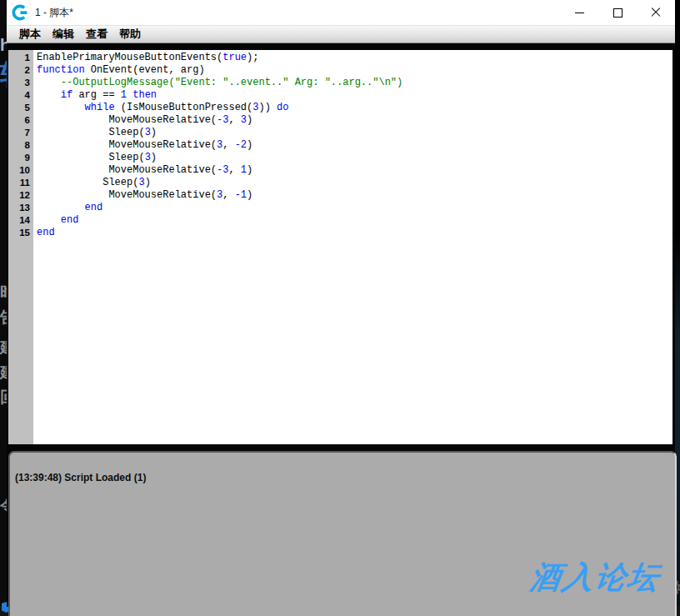  I want to click on code-line: 7 Sleep(3), so click(340, 133).